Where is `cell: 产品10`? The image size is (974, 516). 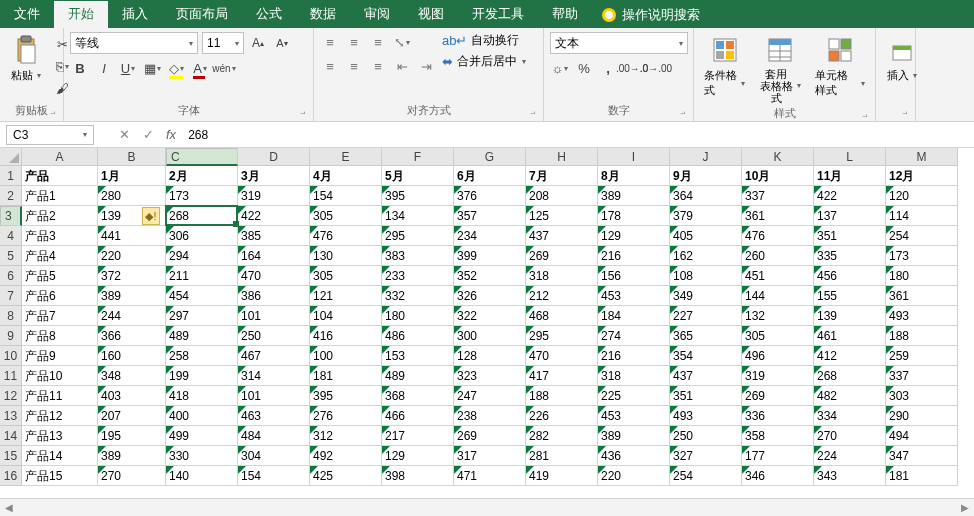 cell: 产品10 is located at coordinates (60, 376).